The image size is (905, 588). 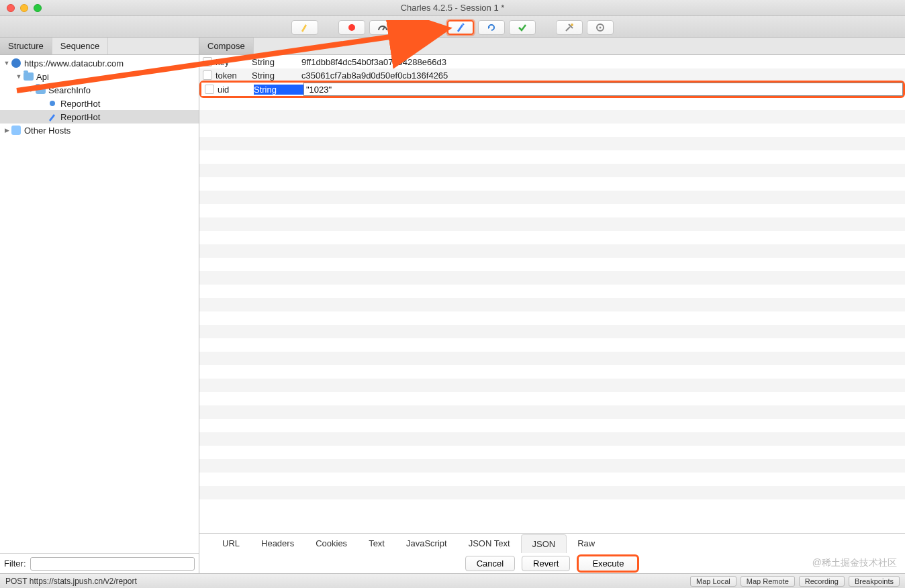 What do you see at coordinates (74, 63) in the screenshot?
I see `tree-label: https://www.datacubr.com` at bounding box center [74, 63].